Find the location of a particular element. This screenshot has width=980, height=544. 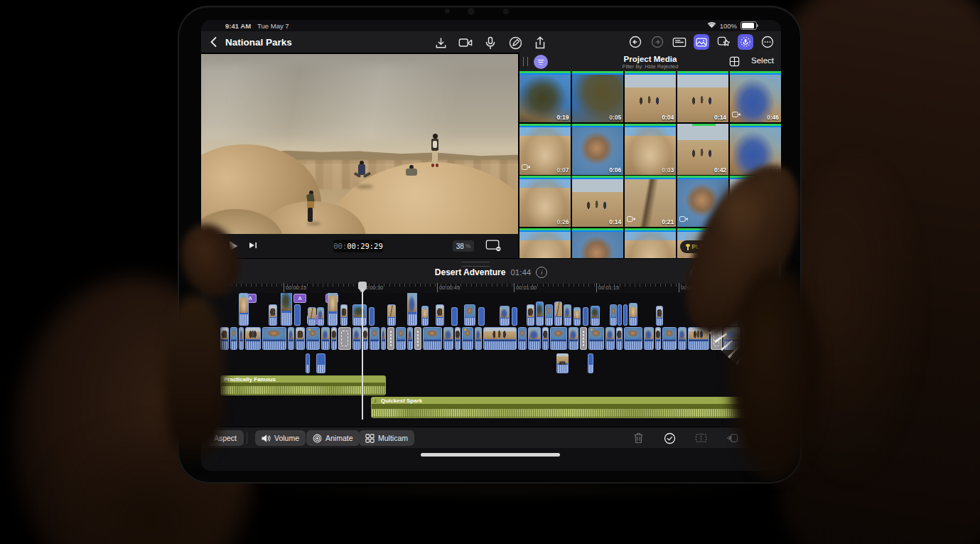

home-indicator is located at coordinates (490, 455).